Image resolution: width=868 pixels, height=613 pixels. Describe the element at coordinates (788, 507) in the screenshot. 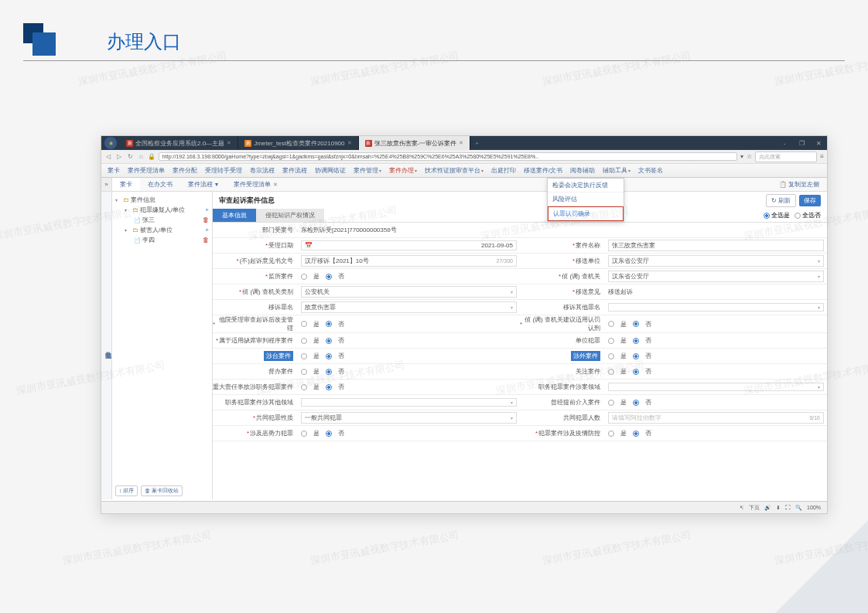

I see `expand-icon: ⛶` at that location.